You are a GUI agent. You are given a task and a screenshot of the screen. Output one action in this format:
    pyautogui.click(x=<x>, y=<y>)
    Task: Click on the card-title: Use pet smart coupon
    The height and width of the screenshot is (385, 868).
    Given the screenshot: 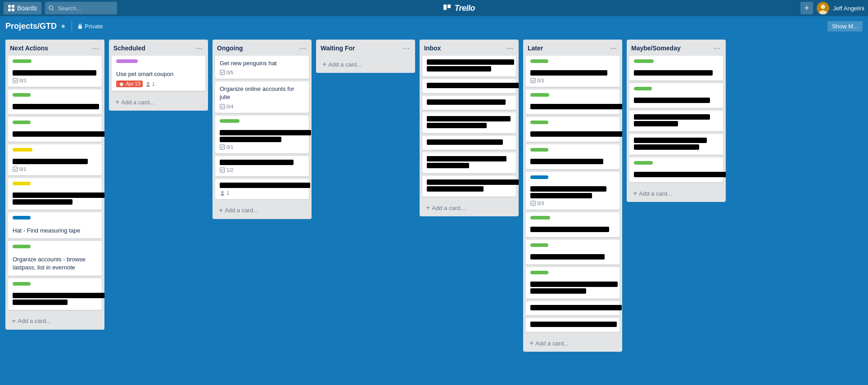 What is the action you would take?
    pyautogui.click(x=158, y=74)
    